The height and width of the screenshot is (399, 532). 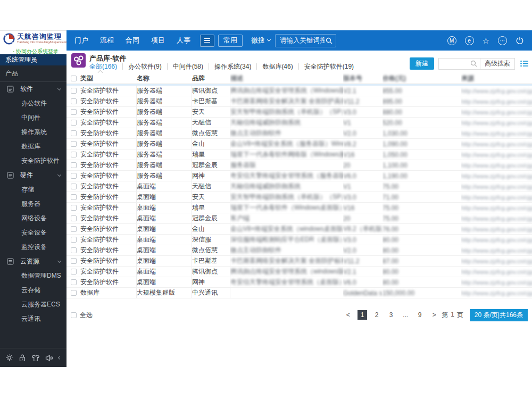 I want to click on sidebar-group-header: 云资源, so click(x=33, y=262).